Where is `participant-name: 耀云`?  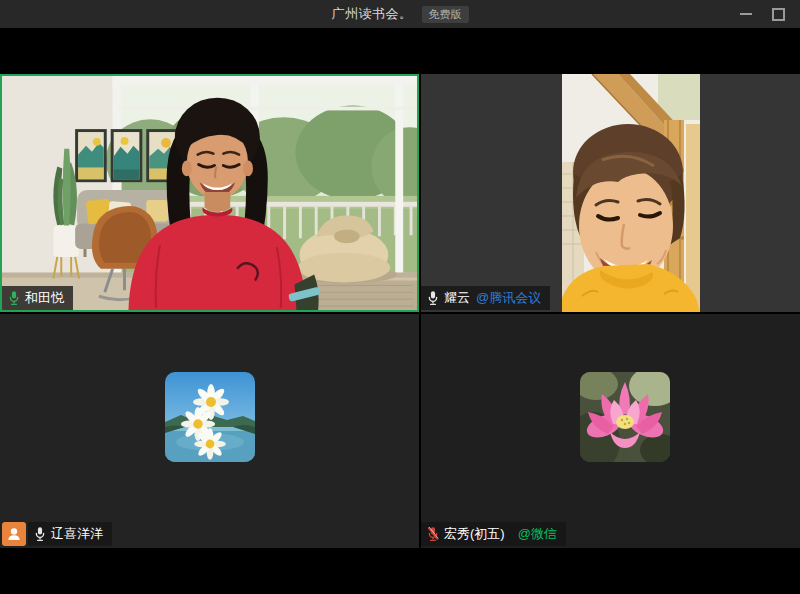
participant-name: 耀云 is located at coordinates (457, 298).